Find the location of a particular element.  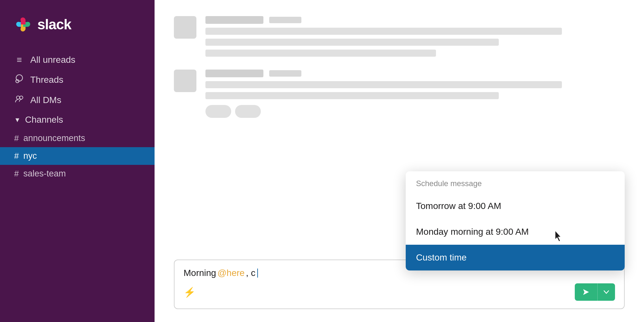

reactions is located at coordinates (415, 111).